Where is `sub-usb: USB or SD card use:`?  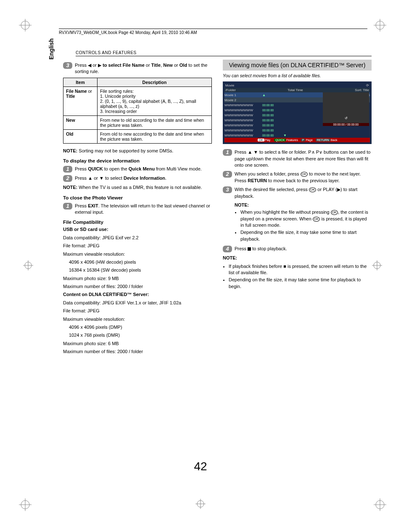 sub-usb: USB or SD card use: is located at coordinates (137, 229).